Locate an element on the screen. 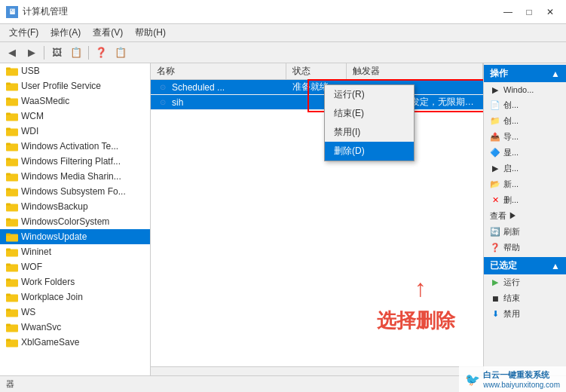  tree-item-usb: USB is located at coordinates (75, 71).